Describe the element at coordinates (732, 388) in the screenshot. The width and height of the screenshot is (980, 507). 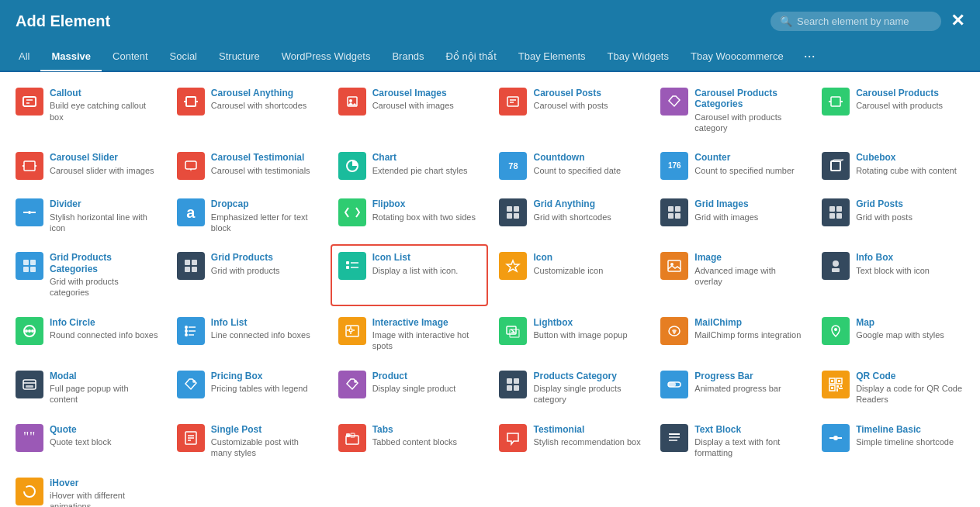
I see `element-item-progress-bar: Progress BarAnimated progress bar` at that location.